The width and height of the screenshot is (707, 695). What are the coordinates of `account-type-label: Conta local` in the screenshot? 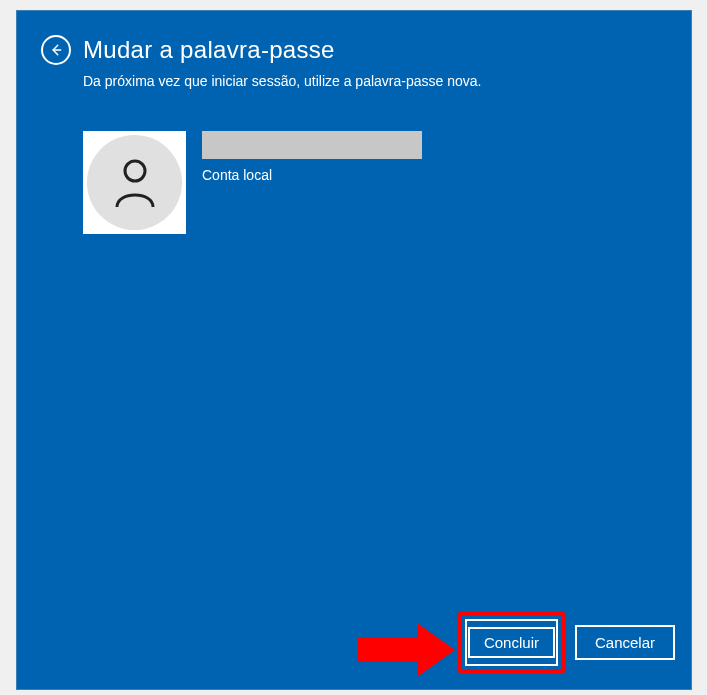 It's located at (312, 175).